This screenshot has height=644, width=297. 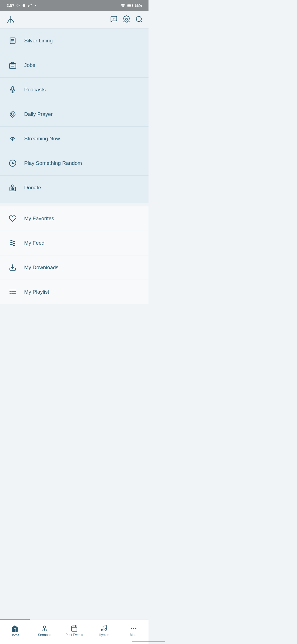 I want to click on my-playlist-label: My Playlist, so click(x=37, y=292).